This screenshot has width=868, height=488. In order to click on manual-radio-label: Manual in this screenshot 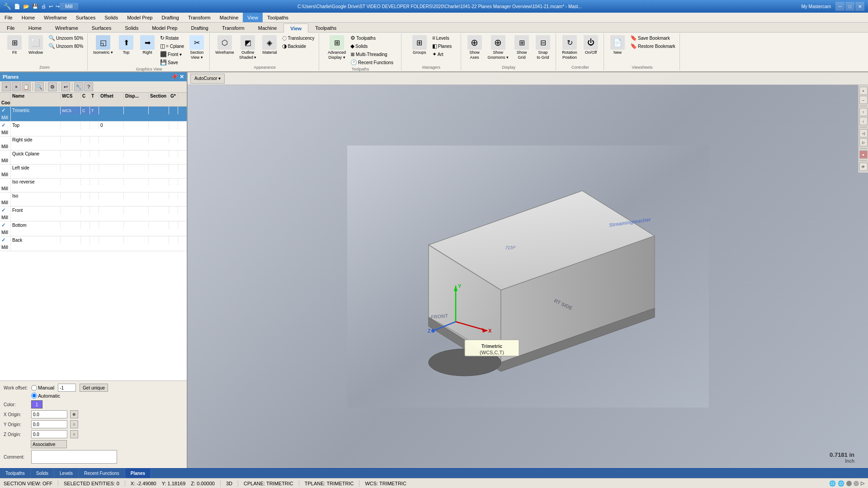, I will do `click(42, 388)`.